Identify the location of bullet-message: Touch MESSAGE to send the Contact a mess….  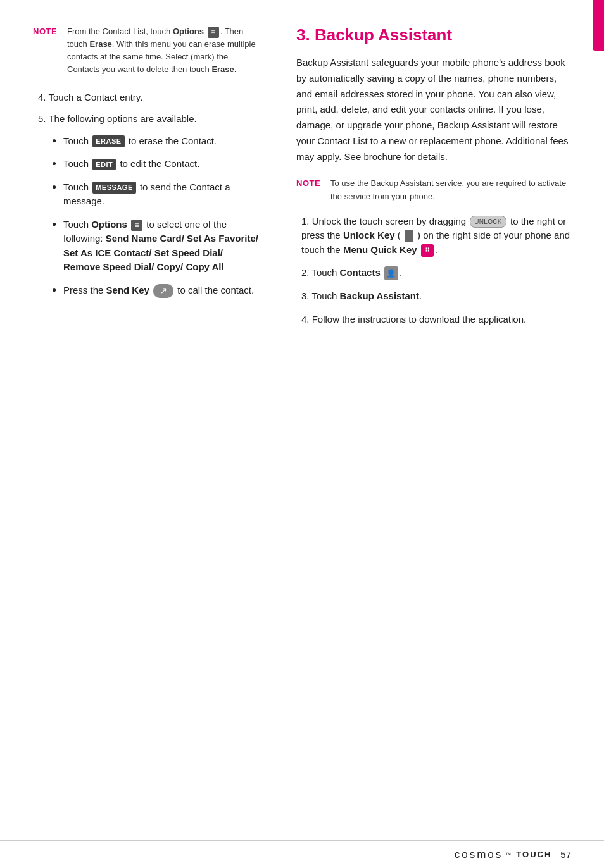
(156, 195).